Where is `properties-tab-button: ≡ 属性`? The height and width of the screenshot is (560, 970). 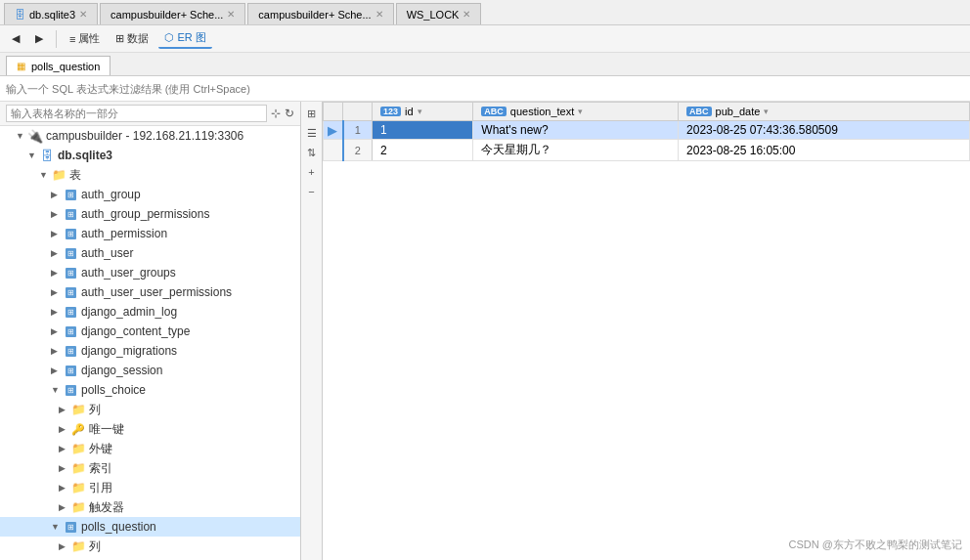
properties-tab-button: ≡ 属性 is located at coordinates (84, 39).